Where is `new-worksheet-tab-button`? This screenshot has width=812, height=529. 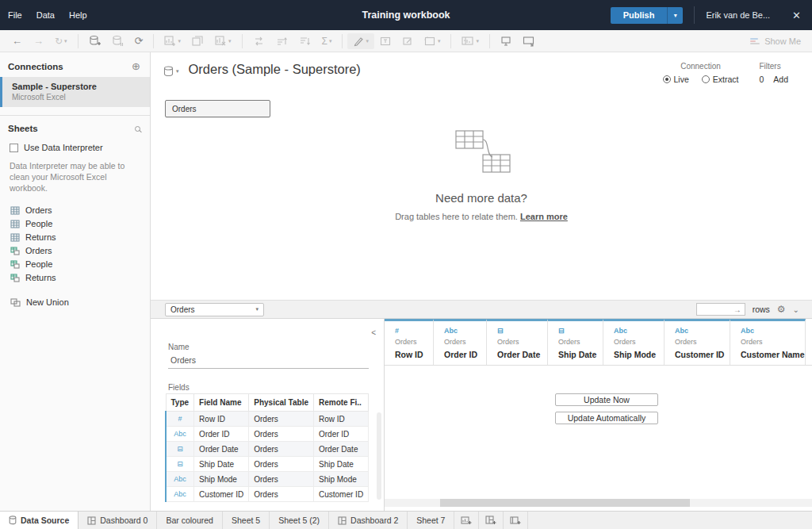 new-worksheet-tab-button is located at coordinates (466, 520).